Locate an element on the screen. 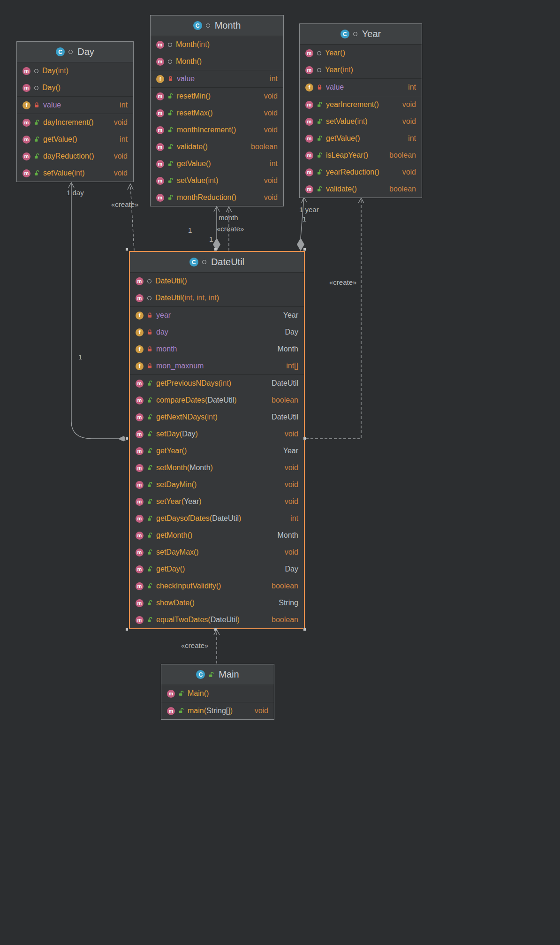 Image resolution: width=560 pixels, height=945 pixels. method-row: mequalTwoDates(DateUtil)boolean is located at coordinates (217, 620).